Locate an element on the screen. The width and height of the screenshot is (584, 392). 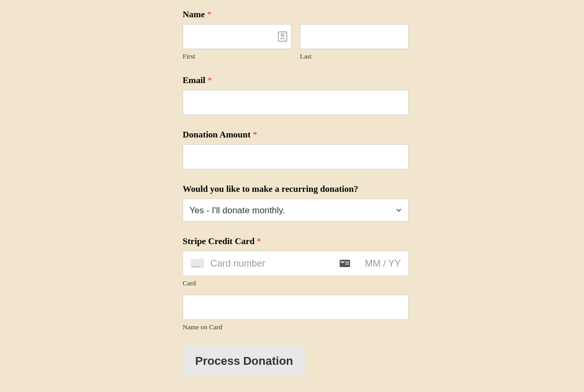
donation-amount-field-group: Donation Amount * is located at coordinates (296, 149).